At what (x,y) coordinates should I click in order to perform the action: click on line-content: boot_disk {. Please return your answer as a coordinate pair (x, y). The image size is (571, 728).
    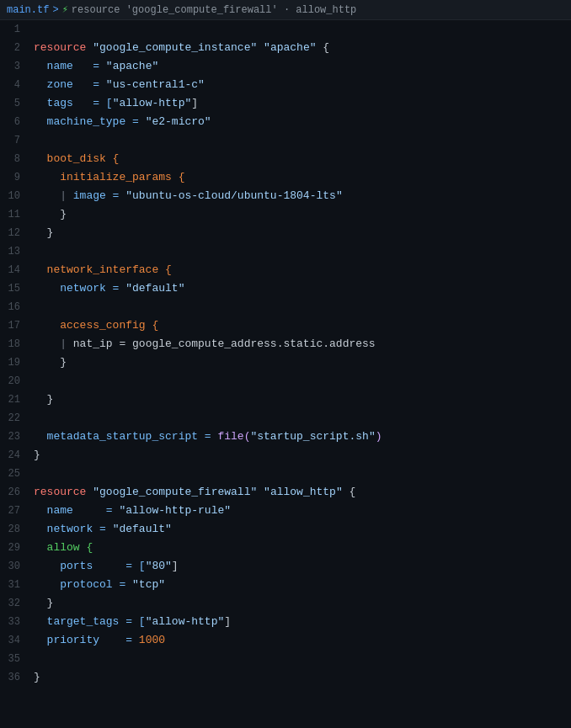
    Looking at the image, I should click on (301, 159).